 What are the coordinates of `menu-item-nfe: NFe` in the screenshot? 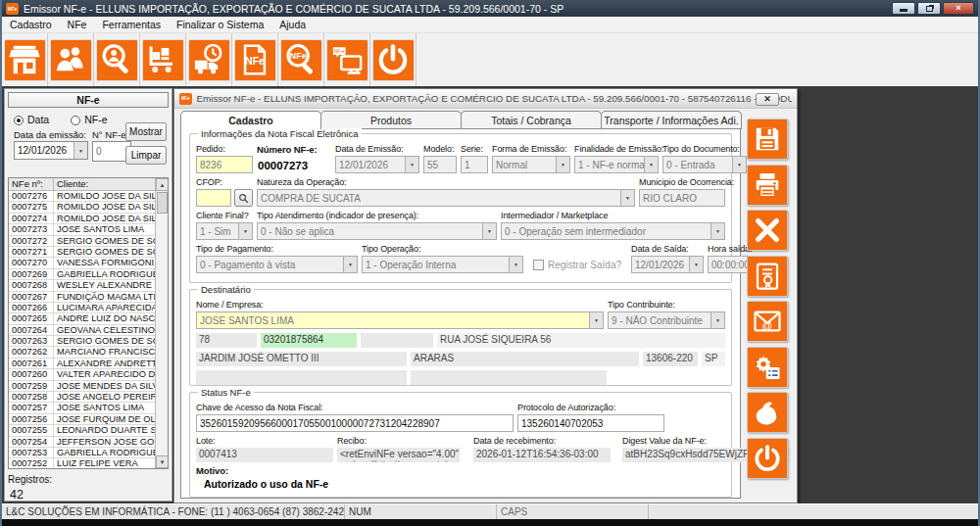 It's located at (77, 24).